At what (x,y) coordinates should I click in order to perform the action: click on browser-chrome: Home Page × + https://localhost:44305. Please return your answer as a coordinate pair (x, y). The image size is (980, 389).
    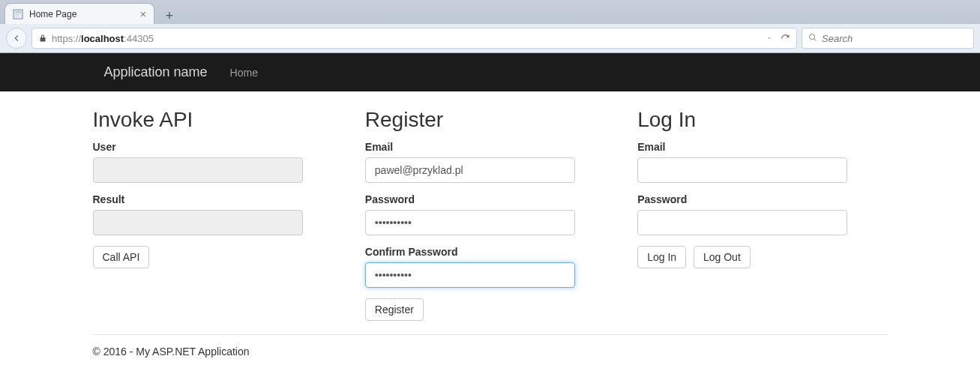
    Looking at the image, I should click on (490, 27).